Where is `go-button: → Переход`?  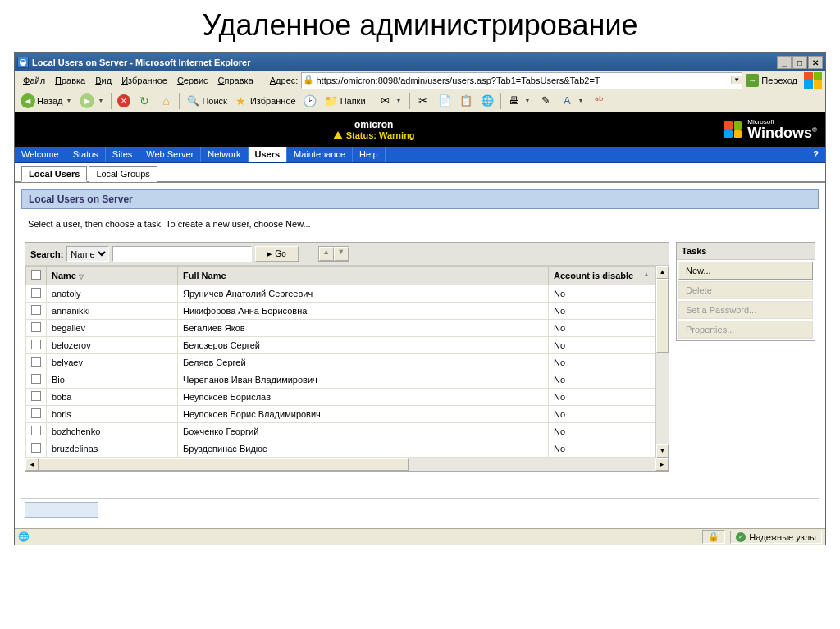 go-button: → Переход is located at coordinates (771, 80).